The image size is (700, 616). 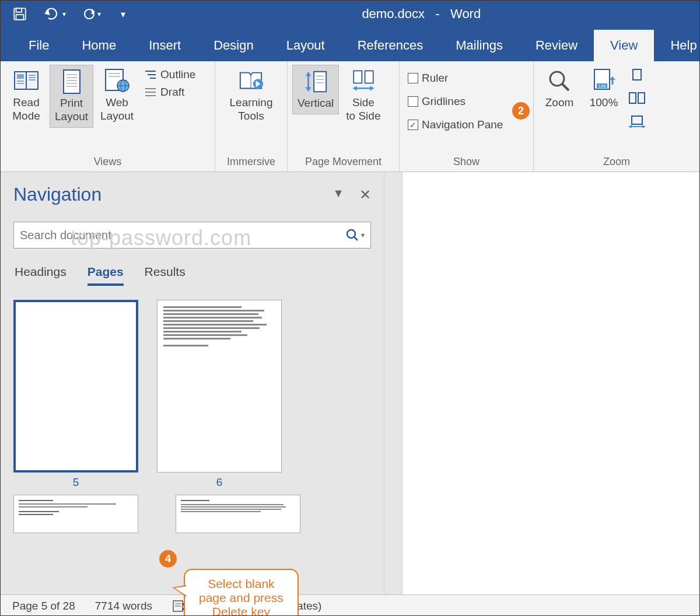 What do you see at coordinates (233, 46) in the screenshot?
I see `tab-design: Design` at bounding box center [233, 46].